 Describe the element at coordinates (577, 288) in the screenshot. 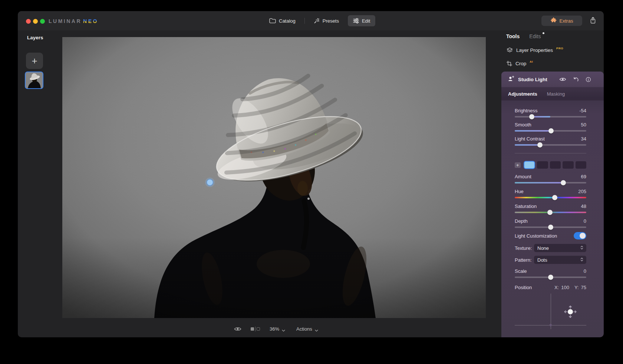

I see `position-y-label: Y:` at that location.